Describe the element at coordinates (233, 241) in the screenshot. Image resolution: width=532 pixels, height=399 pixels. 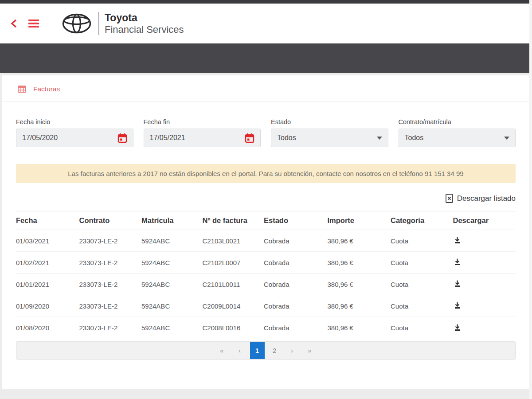
I see `cell-factura: C2103L0021` at that location.